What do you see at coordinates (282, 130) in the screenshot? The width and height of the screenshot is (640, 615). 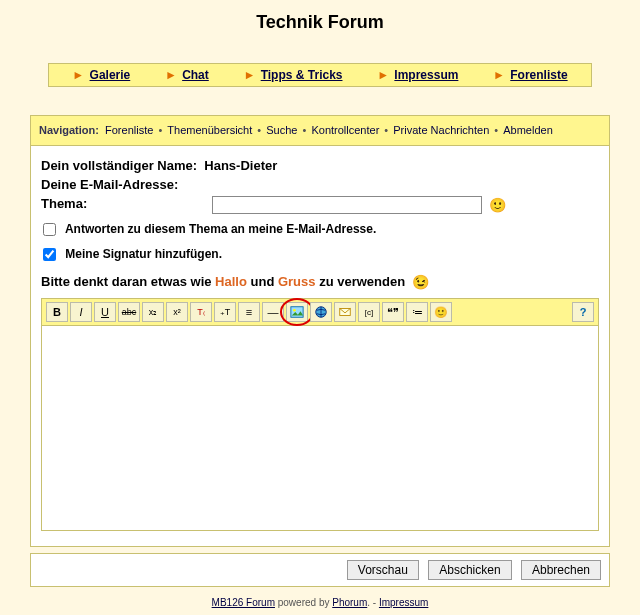 I see `navlink-suche: Suche` at bounding box center [282, 130].